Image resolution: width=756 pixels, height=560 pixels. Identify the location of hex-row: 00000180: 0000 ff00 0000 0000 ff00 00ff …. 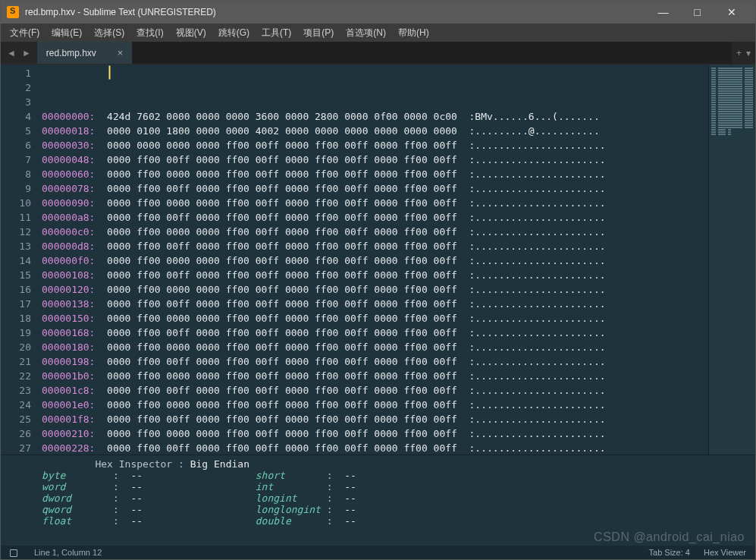
(375, 348).